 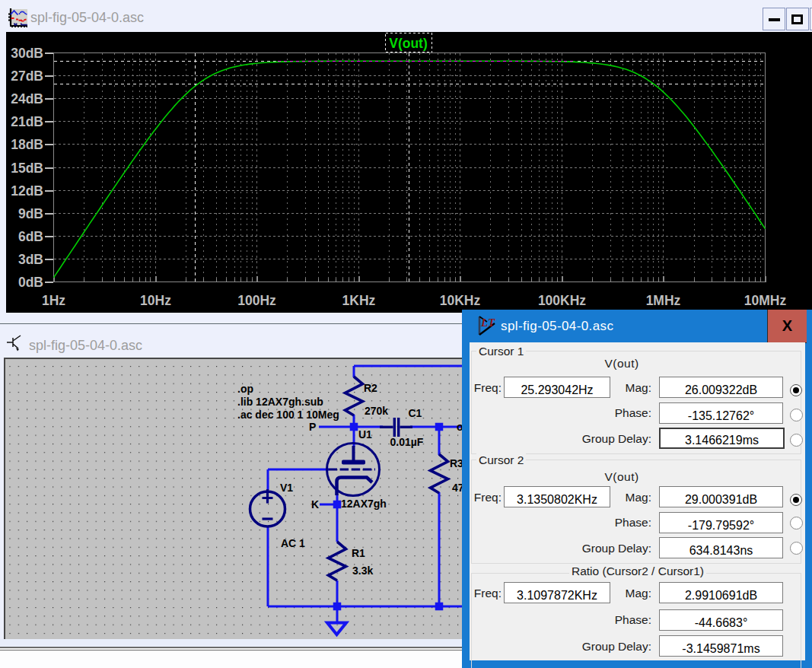 What do you see at coordinates (408, 43) in the screenshot?
I see `svg-text: V(out)` at bounding box center [408, 43].